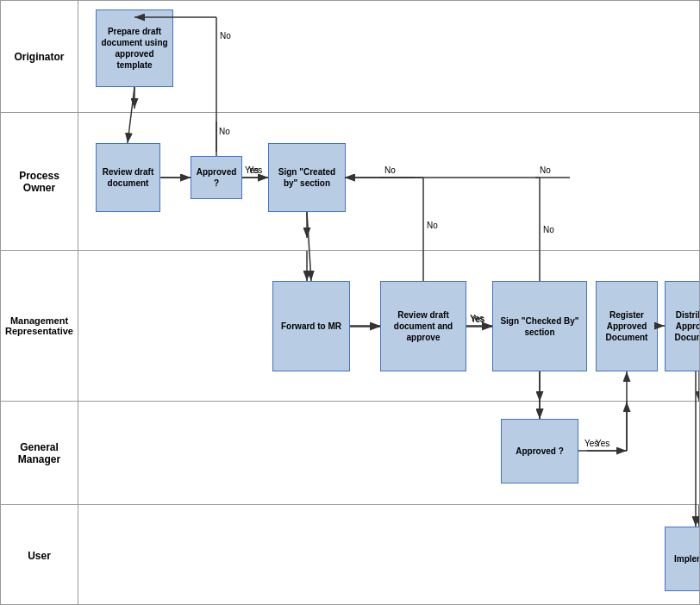  Describe the element at coordinates (540, 326) in the screenshot. I see `sign-checked-box: Sign "Checked By" section` at that location.